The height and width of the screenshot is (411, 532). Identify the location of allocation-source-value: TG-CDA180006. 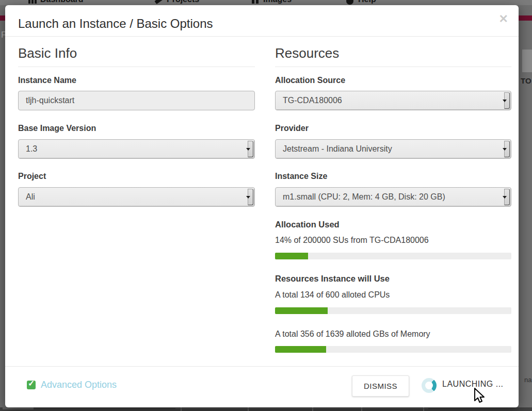
(313, 101).